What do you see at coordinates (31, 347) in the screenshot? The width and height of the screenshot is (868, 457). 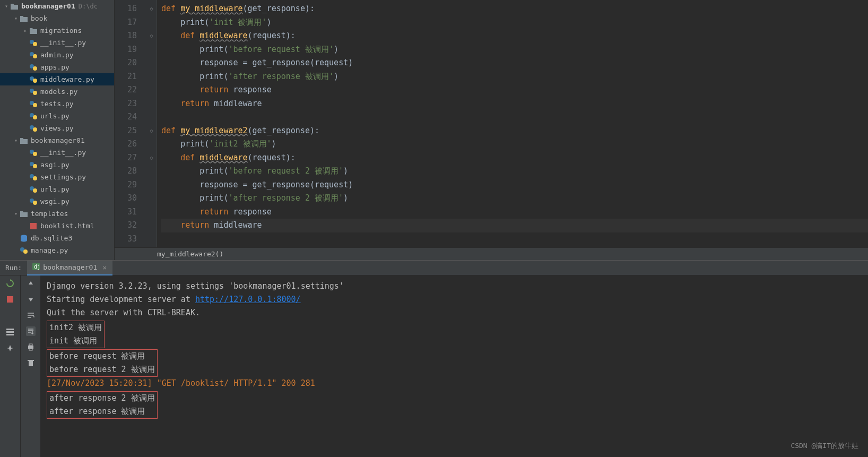 I see `print-icon` at bounding box center [31, 347].